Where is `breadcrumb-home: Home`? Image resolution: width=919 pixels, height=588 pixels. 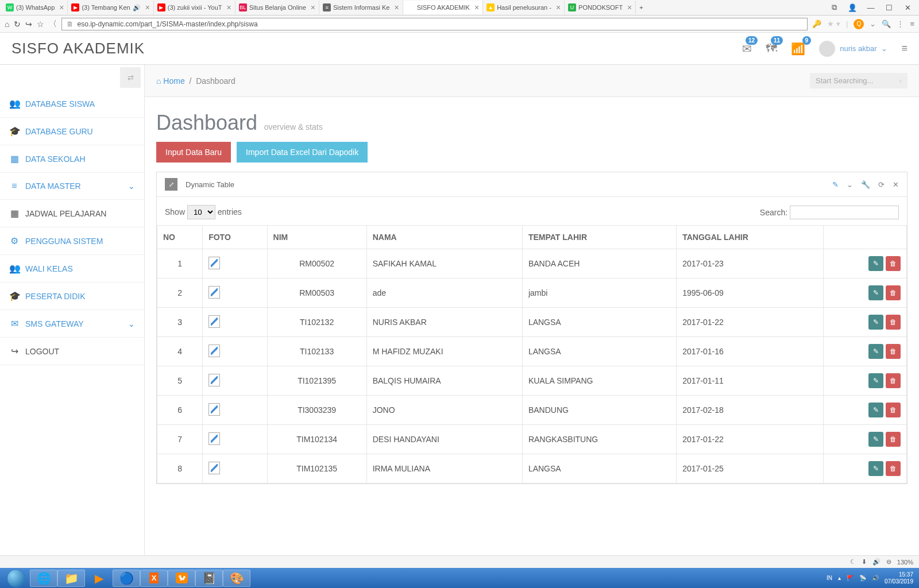 breadcrumb-home: Home is located at coordinates (173, 81).